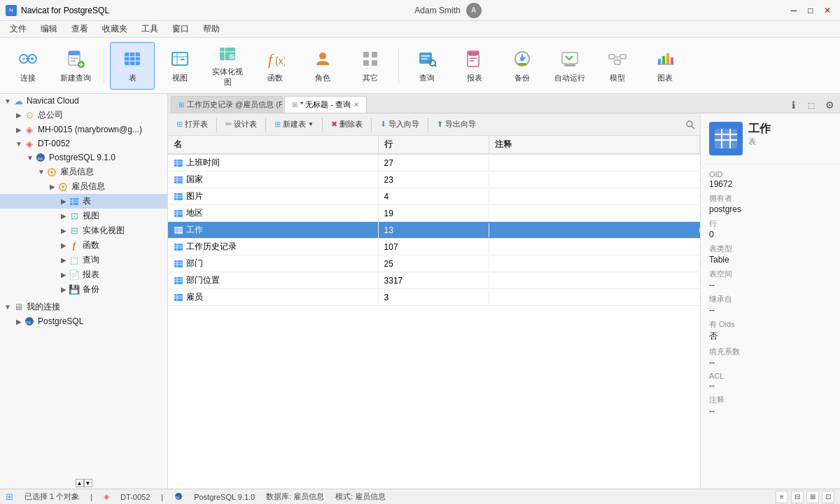  What do you see at coordinates (311, 125) in the screenshot?
I see `new-table-arrow: ▼` at bounding box center [311, 125].